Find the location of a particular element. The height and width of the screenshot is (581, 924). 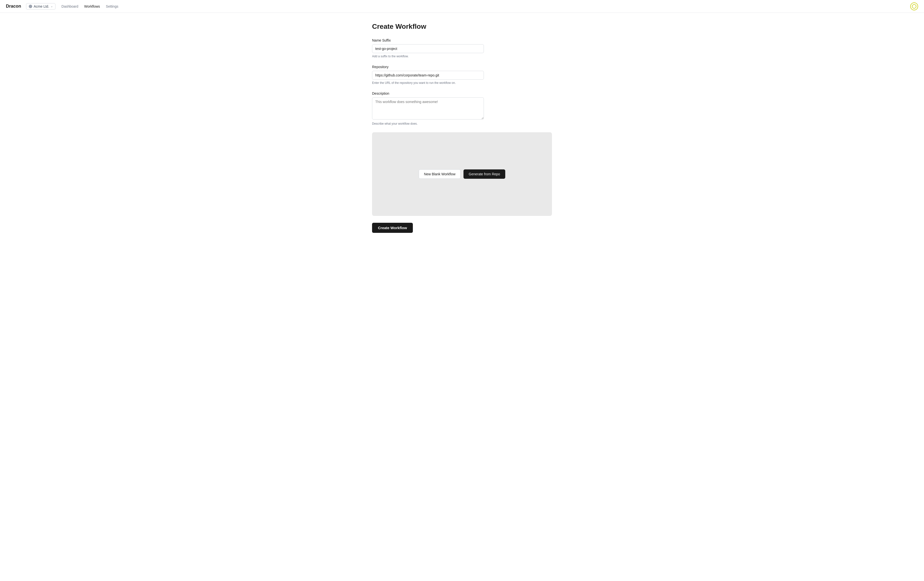

org-avatar is located at coordinates (31, 6).